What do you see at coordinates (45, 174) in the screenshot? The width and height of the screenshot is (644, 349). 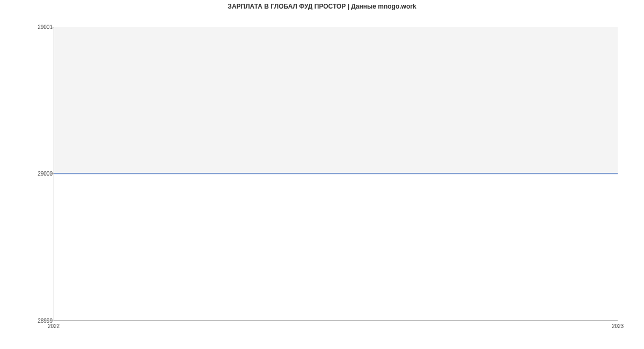 I see `y-tick-label: 29000` at bounding box center [45, 174].